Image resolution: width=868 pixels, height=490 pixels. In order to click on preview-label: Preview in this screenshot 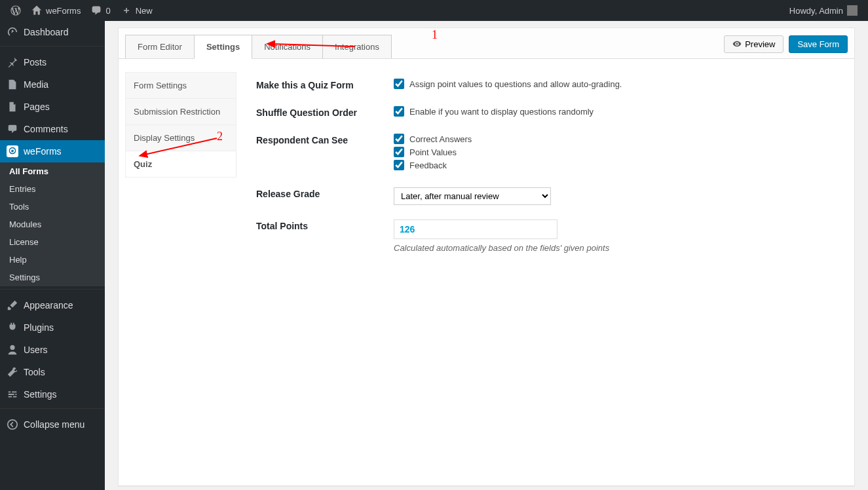, I will do `click(760, 45)`.